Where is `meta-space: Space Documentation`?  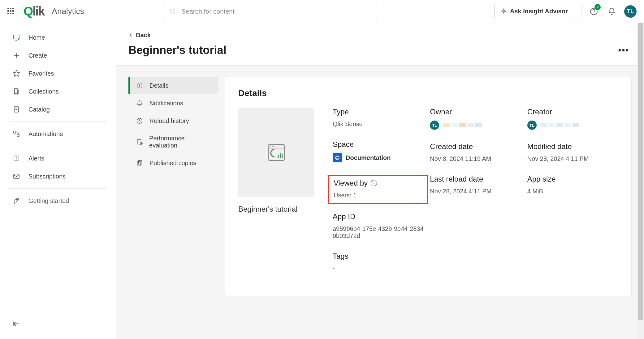
meta-space: Space Documentation is located at coordinates (378, 151).